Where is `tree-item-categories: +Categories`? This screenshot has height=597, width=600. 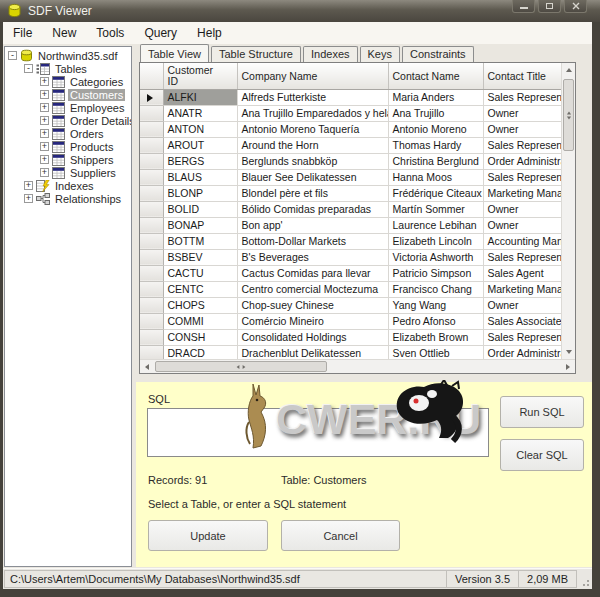
tree-item-categories: +Categories is located at coordinates (68, 82).